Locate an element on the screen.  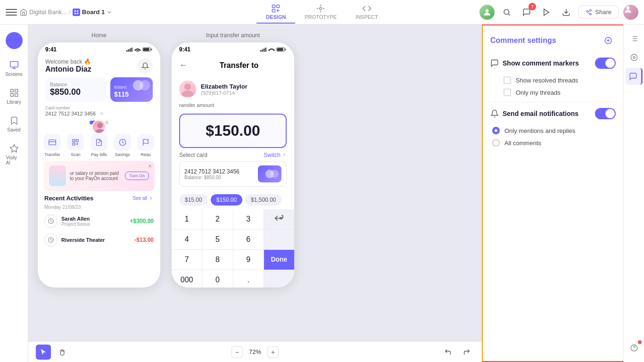
zoom-minus-btn: − is located at coordinates (237, 352).